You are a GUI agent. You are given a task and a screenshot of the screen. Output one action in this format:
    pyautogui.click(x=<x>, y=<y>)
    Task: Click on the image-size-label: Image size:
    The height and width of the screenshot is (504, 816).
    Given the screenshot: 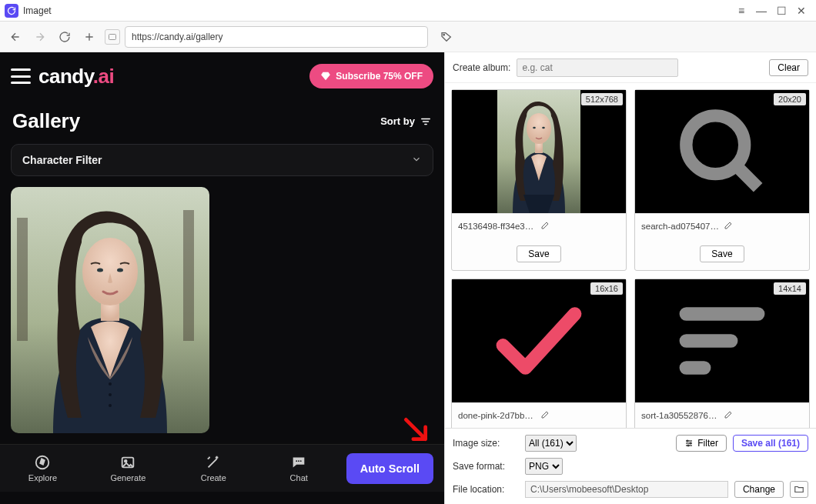 What is the action you would take?
    pyautogui.click(x=486, y=443)
    